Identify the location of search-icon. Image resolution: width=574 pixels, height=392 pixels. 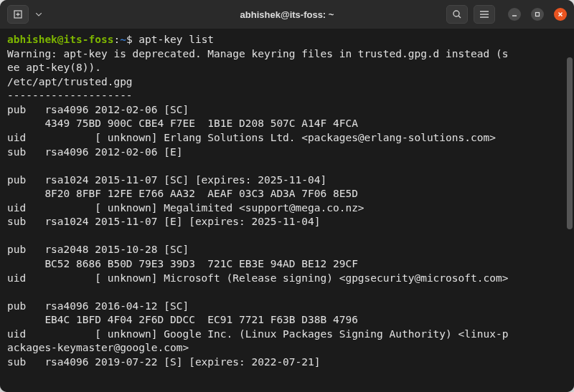
(457, 14).